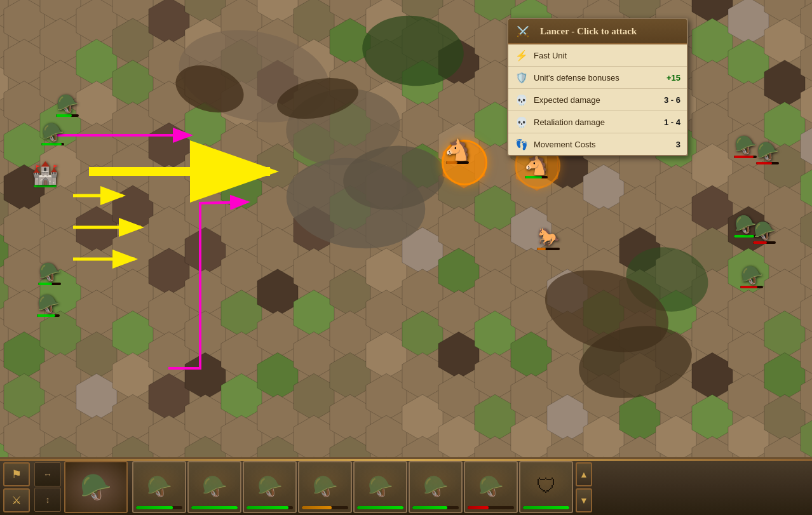  Describe the element at coordinates (48, 474) in the screenshot. I see `move-left-button: ↔` at that location.